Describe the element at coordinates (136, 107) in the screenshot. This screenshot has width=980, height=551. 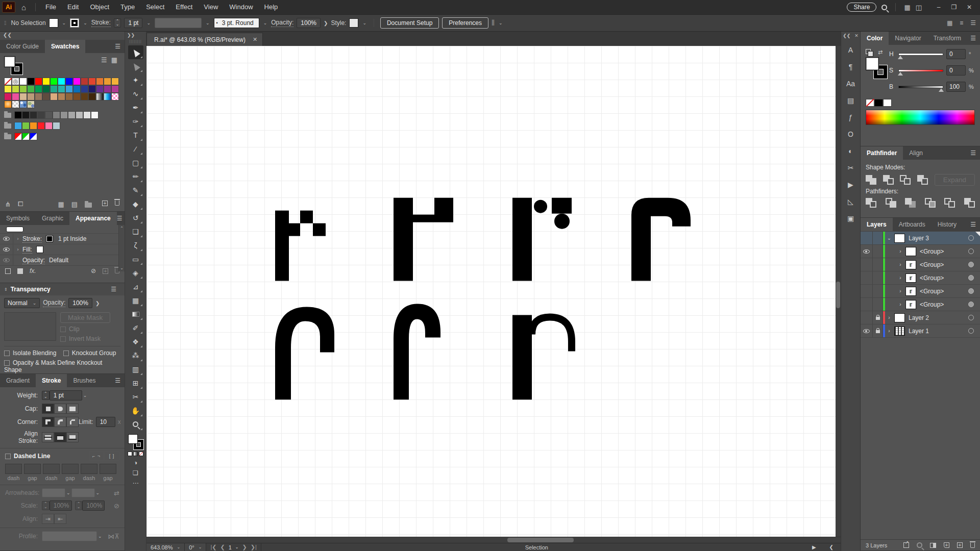
I see `pen-tool: ✒` at that location.